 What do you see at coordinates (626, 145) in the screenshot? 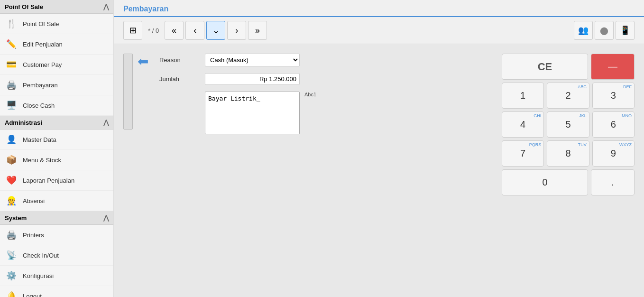
I see `numpad-9-sub: WXYZ` at bounding box center [626, 145].